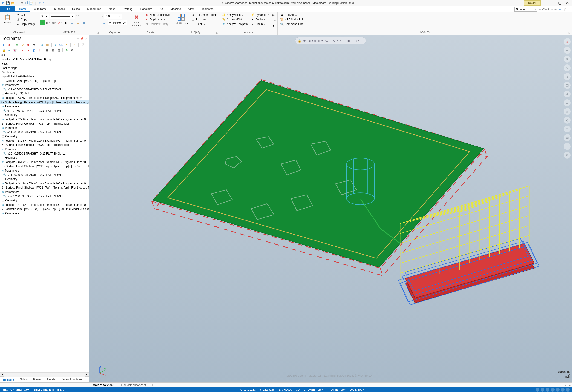  Describe the element at coordinates (567, 76) in the screenshot. I see `pan-icon: χ` at that location.